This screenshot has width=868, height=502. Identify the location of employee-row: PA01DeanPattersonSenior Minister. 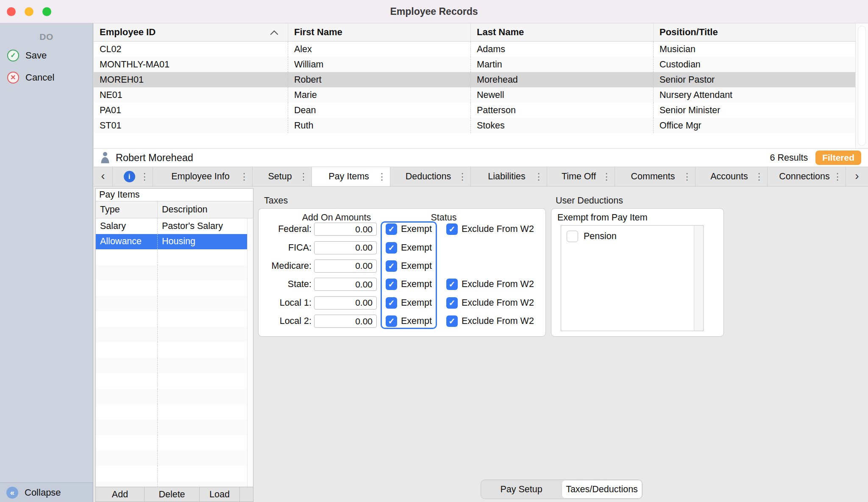
(475, 110).